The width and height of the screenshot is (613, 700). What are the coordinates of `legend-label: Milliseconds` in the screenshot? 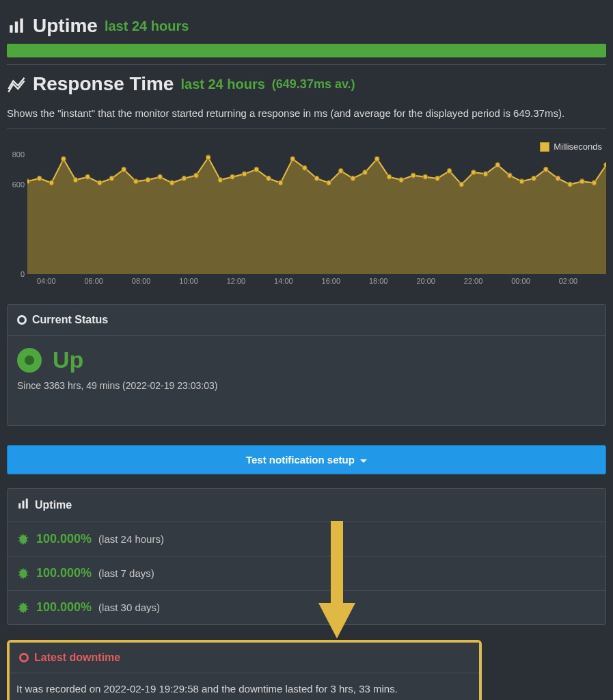 It's located at (578, 146).